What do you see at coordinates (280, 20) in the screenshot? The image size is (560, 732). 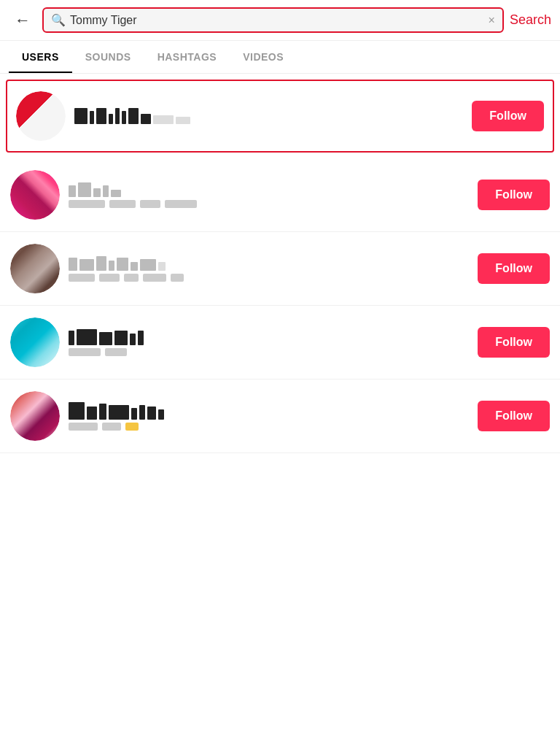 I see `header: ← 🔍 × Search` at bounding box center [280, 20].